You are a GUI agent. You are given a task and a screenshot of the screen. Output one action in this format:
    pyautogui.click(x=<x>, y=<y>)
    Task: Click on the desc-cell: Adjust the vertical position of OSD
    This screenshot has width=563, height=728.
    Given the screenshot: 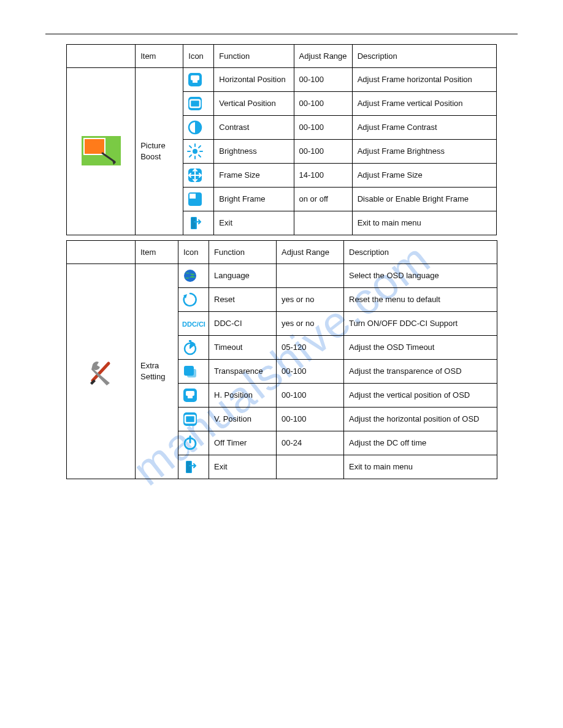 What is the action you would take?
    pyautogui.click(x=421, y=396)
    